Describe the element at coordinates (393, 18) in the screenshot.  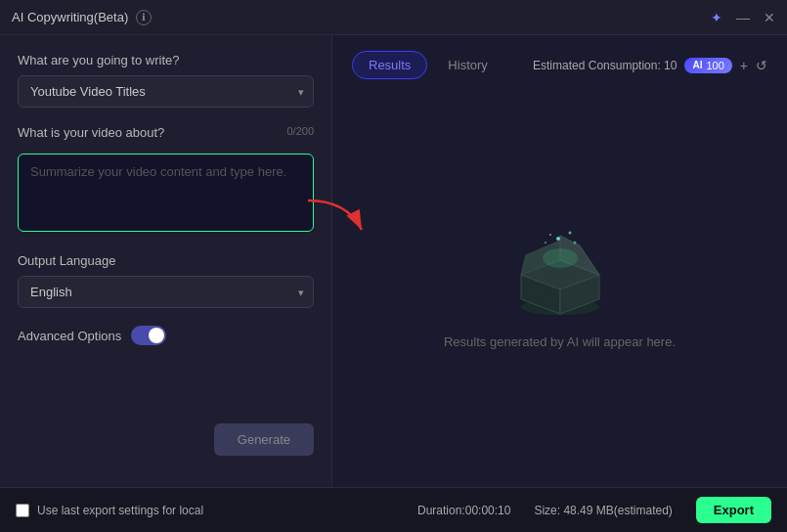
I see `title-bar: AI Copywriting(Beta) ℹ ✦ — ✕` at that location.